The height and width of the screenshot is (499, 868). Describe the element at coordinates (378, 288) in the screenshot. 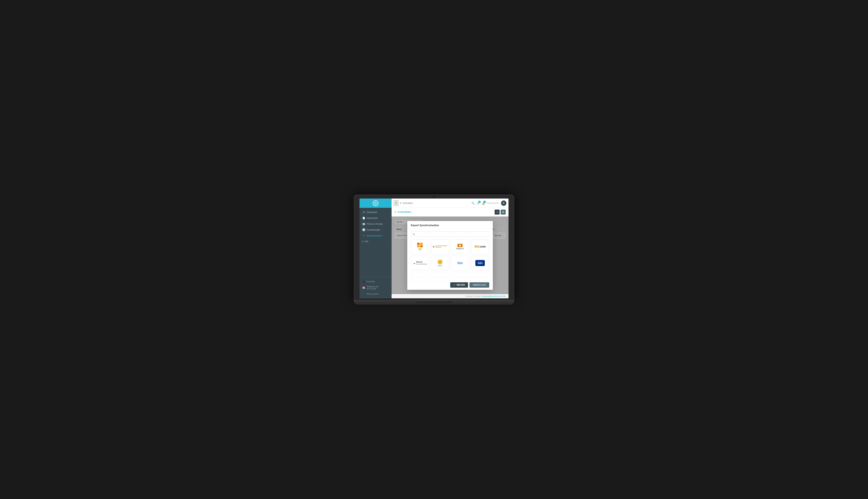

I see `testphase-label: Testphase bis 28.02.2020` at that location.